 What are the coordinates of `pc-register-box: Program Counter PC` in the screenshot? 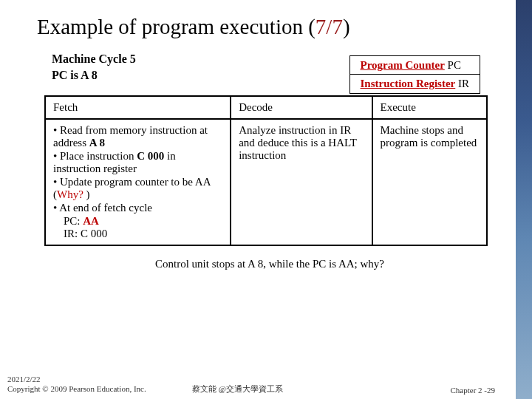 It's located at (415, 65).